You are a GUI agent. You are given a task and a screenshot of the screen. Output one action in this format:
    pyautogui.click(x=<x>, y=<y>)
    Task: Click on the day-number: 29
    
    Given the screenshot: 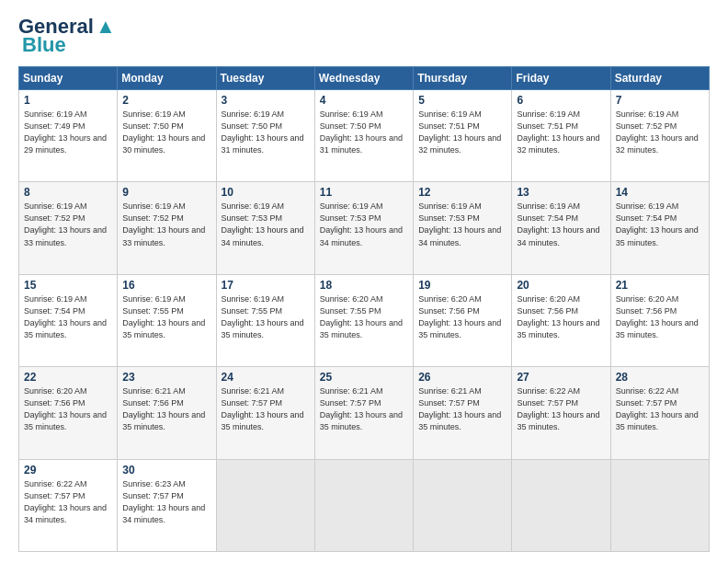 What is the action you would take?
    pyautogui.click(x=68, y=470)
    